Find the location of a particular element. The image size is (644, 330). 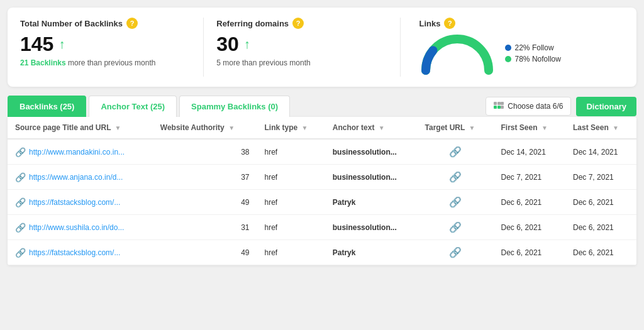

cell-anchor-3: businessolution... is located at coordinates (371, 228).